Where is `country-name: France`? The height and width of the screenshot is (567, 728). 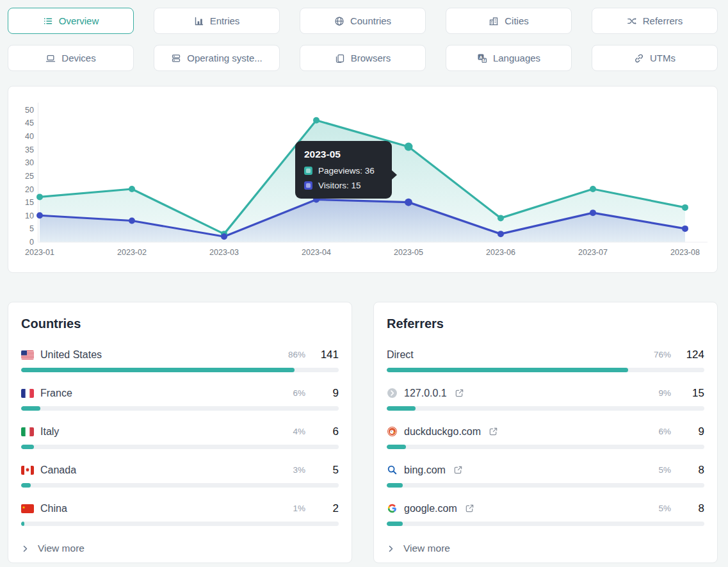 country-name: France is located at coordinates (56, 393).